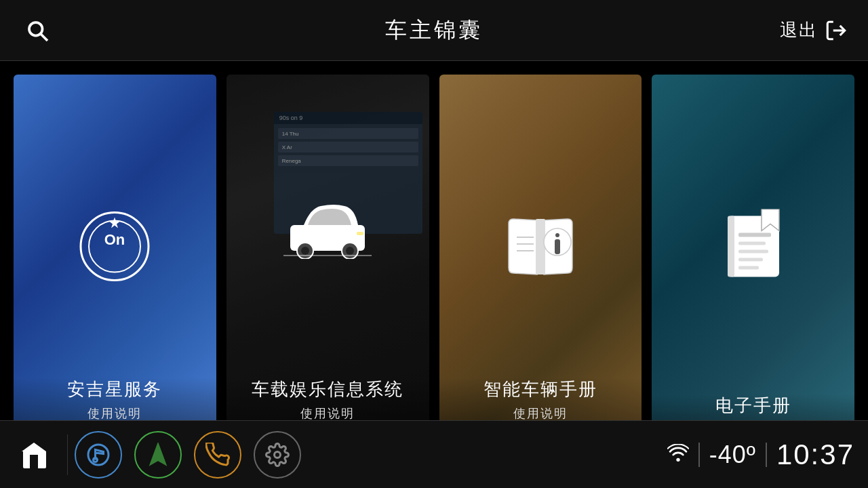 The width and height of the screenshot is (868, 488). What do you see at coordinates (541, 389) in the screenshot?
I see `card-title-smart-manual: 智能车辆手册` at bounding box center [541, 389].